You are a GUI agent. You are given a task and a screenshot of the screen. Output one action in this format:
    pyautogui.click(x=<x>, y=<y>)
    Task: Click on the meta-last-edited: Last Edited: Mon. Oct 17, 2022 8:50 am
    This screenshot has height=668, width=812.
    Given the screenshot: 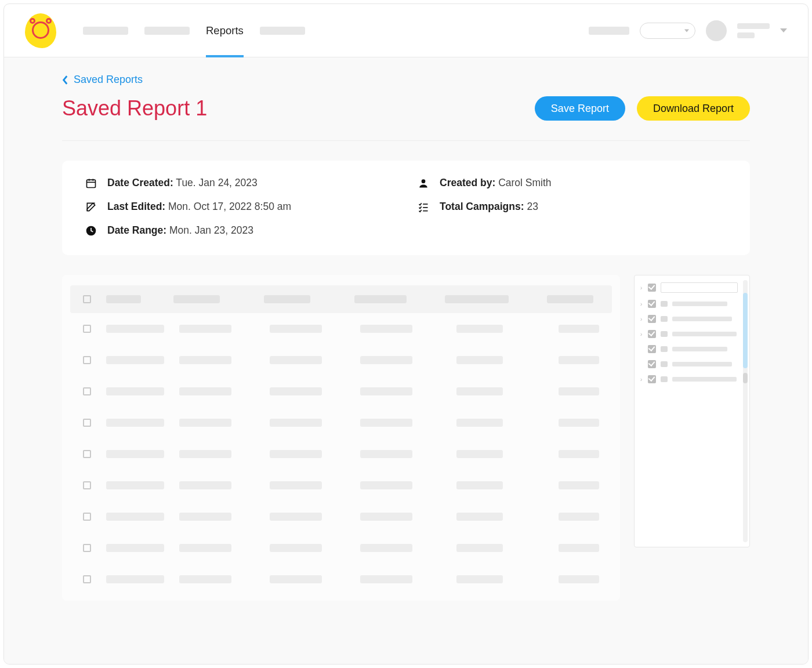 What is the action you would take?
    pyautogui.click(x=240, y=206)
    